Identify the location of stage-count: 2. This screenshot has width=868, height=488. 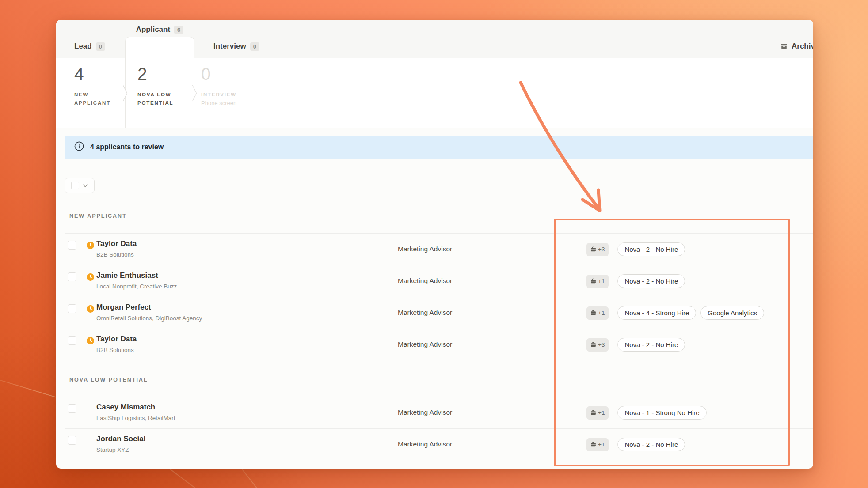
(156, 74).